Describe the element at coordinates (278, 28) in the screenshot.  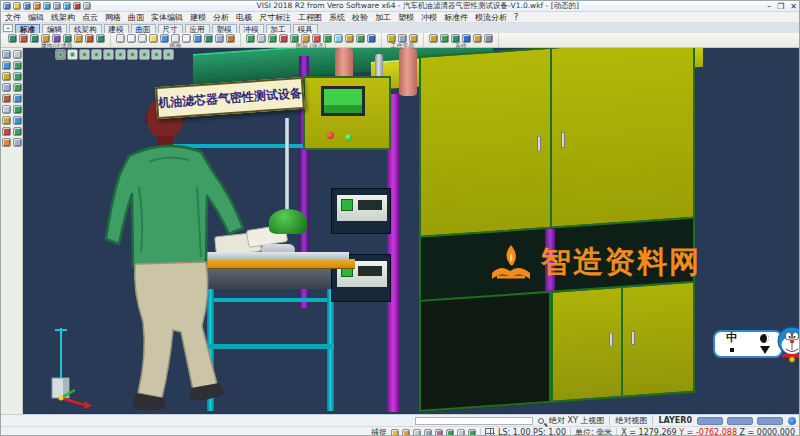
I see `toolbar-tab: 加工` at that location.